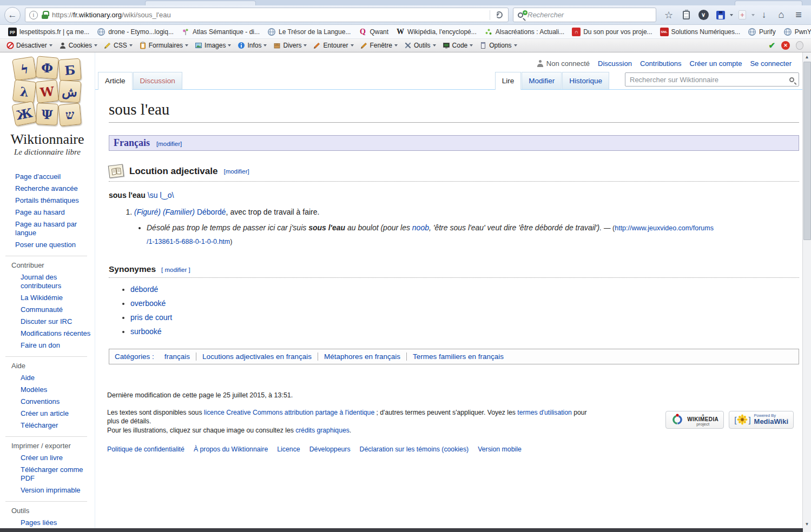  I want to click on tab-modifier: Modifier, so click(542, 81).